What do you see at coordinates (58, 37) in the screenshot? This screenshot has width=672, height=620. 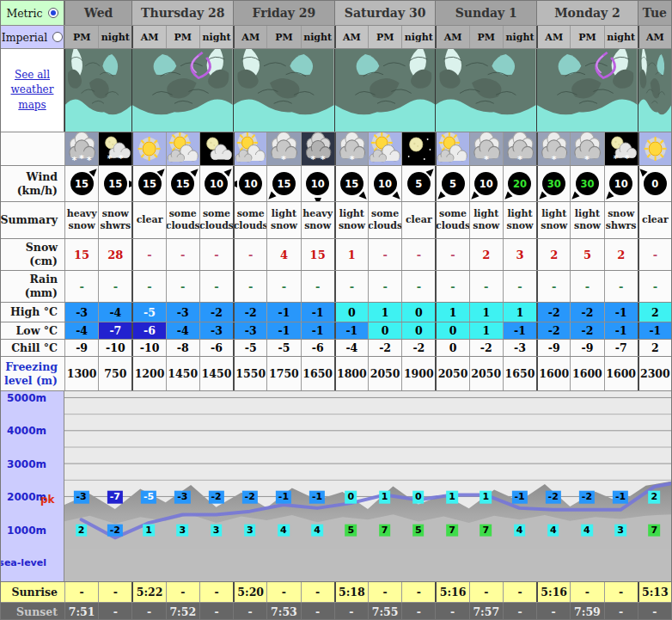 I see `imperial-radio` at bounding box center [58, 37].